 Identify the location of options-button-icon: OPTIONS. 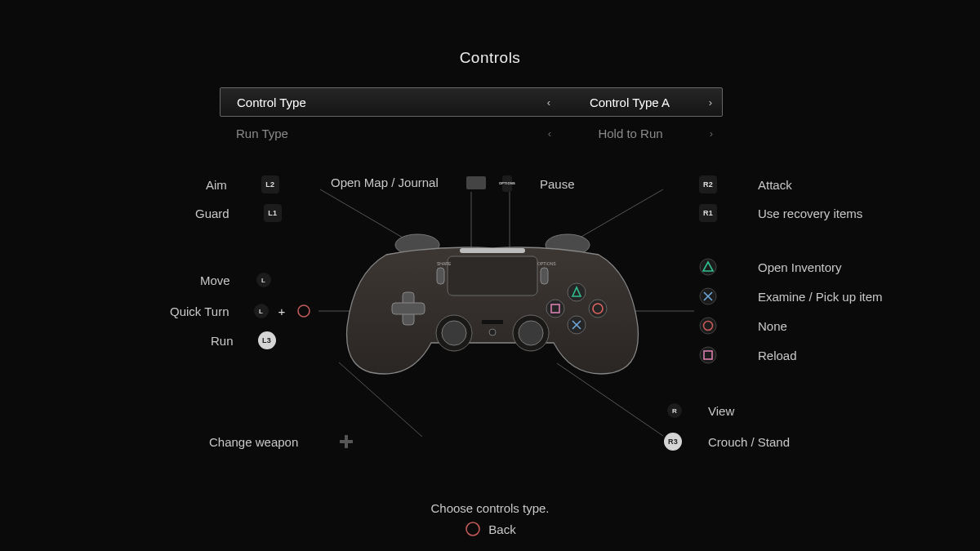
(507, 184).